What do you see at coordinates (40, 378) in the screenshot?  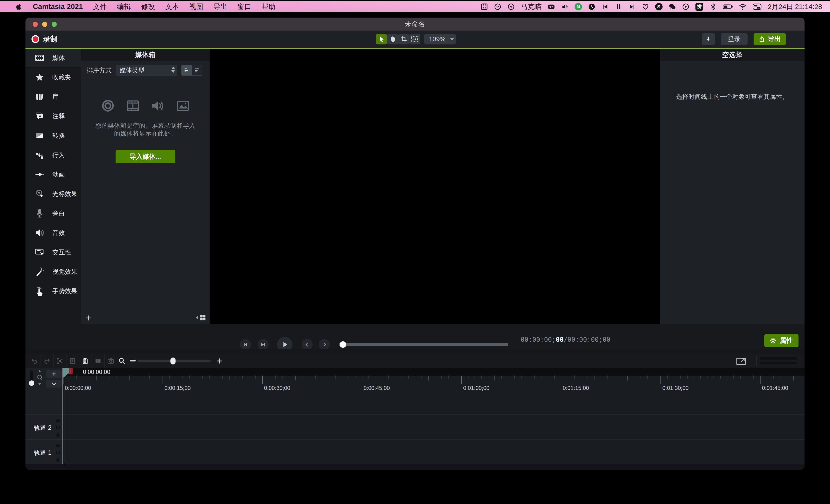 I see `vertical-zoom-icon` at bounding box center [40, 378].